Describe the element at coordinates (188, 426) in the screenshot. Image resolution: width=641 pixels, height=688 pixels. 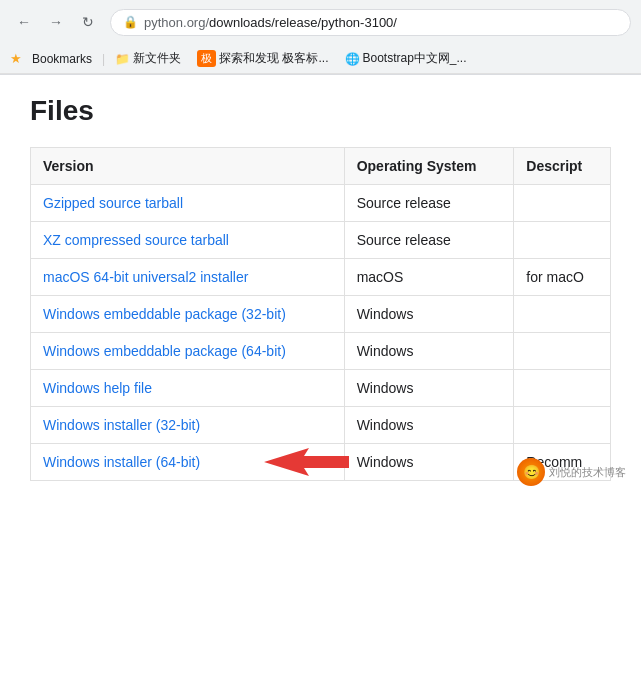
I see `table-cell-version: Windows installer (32-bit)` at that location.